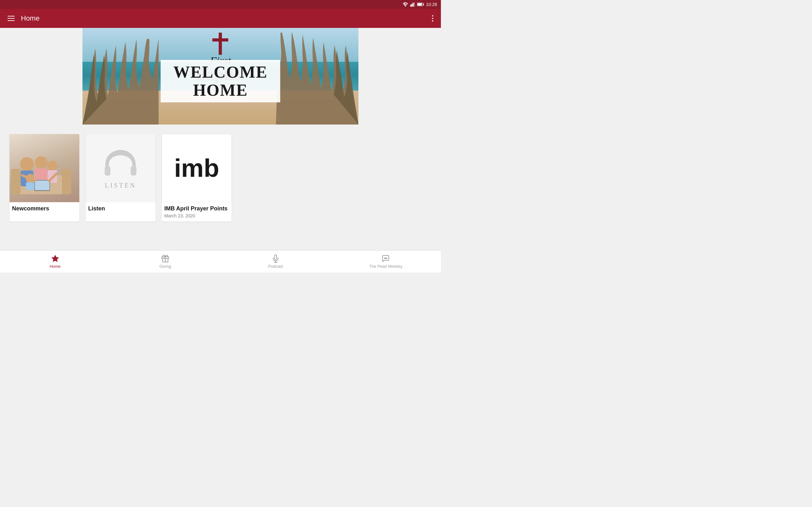 The height and width of the screenshot is (507, 812). I want to click on imb-logo-text: imb, so click(197, 168).